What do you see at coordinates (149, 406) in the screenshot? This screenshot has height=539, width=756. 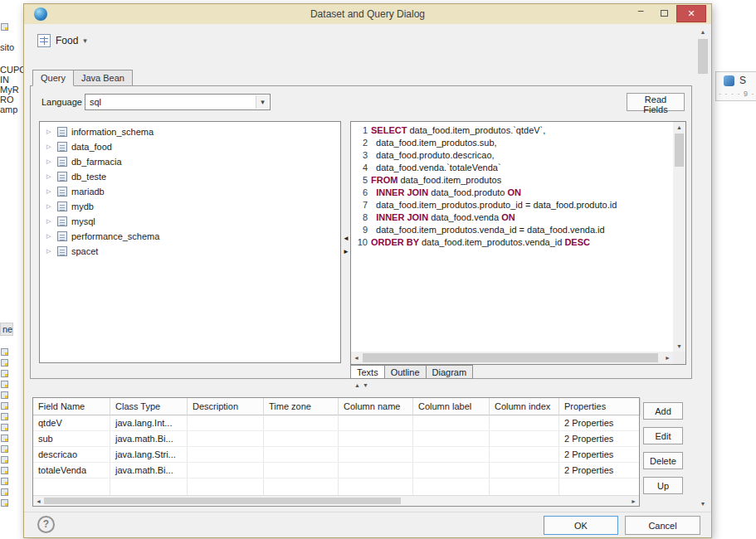 I see `column-header-class-type: Class Type` at bounding box center [149, 406].